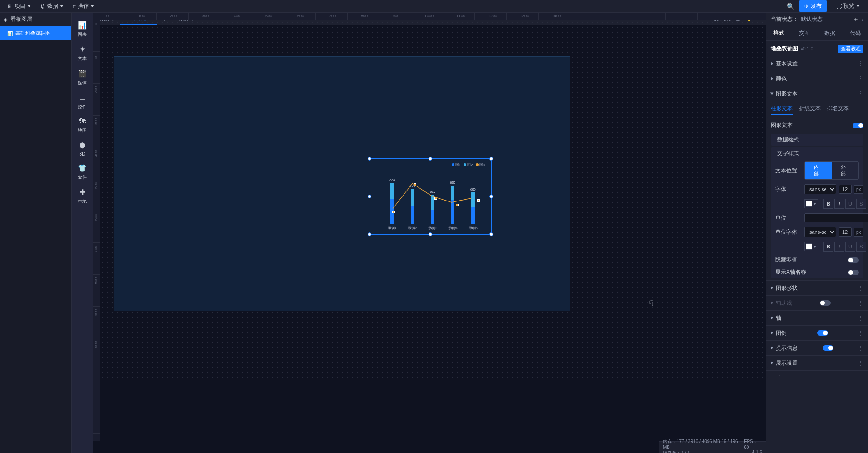 The height and width of the screenshot is (453, 868). What do you see at coordinates (850, 247) in the screenshot?
I see `unit-underline-button: U` at bounding box center [850, 247].